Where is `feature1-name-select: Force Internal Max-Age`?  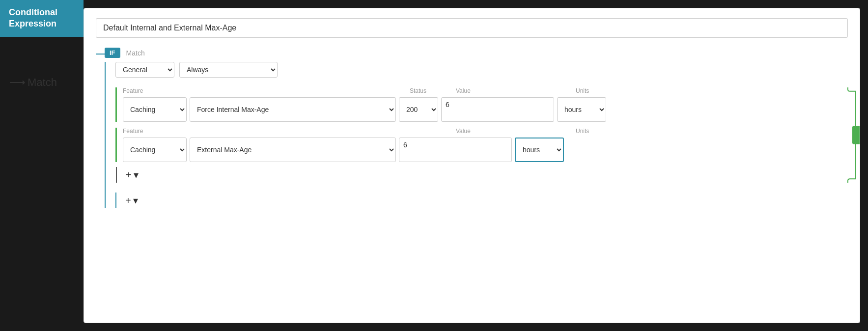
feature1-name-select: Force Internal Max-Age is located at coordinates (293, 110).